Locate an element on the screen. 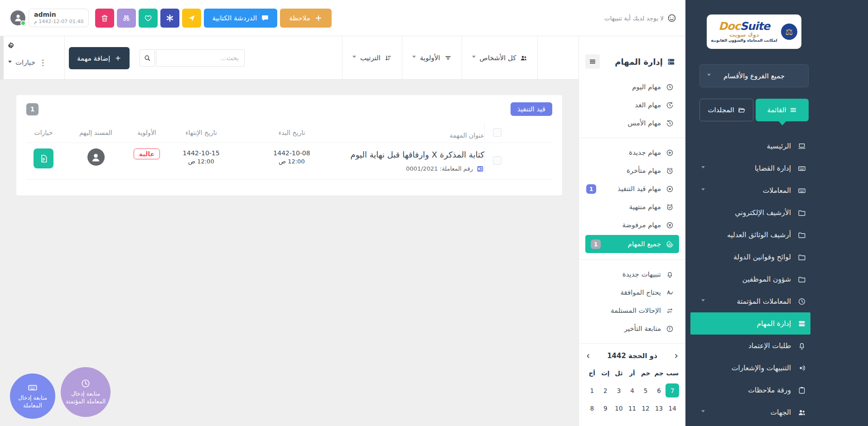 This screenshot has height=426, width=868. folder-open-icon is located at coordinates (742, 110).